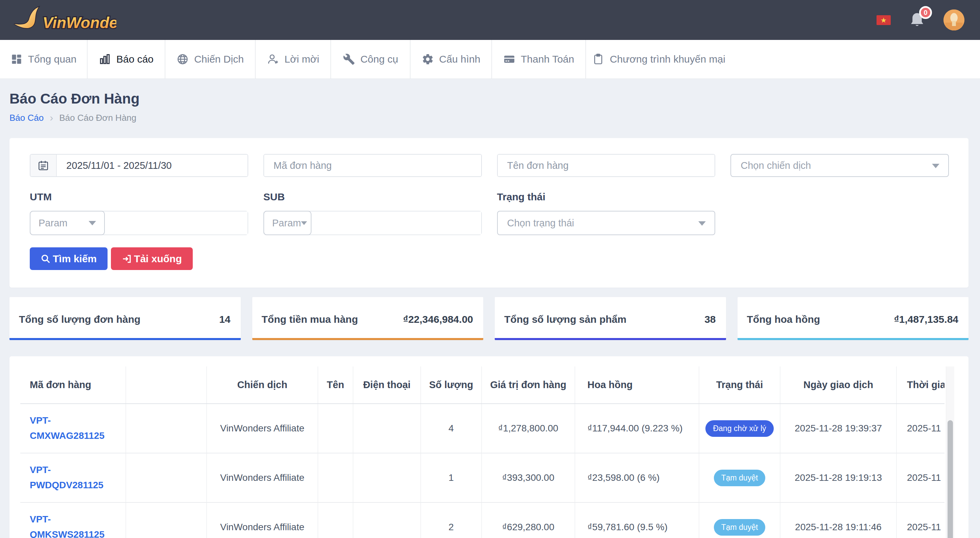  Describe the element at coordinates (482, 428) in the screenshot. I see `table-row: VPT-CMXWAG281125 VinWonders Affiliate 4 …` at that location.